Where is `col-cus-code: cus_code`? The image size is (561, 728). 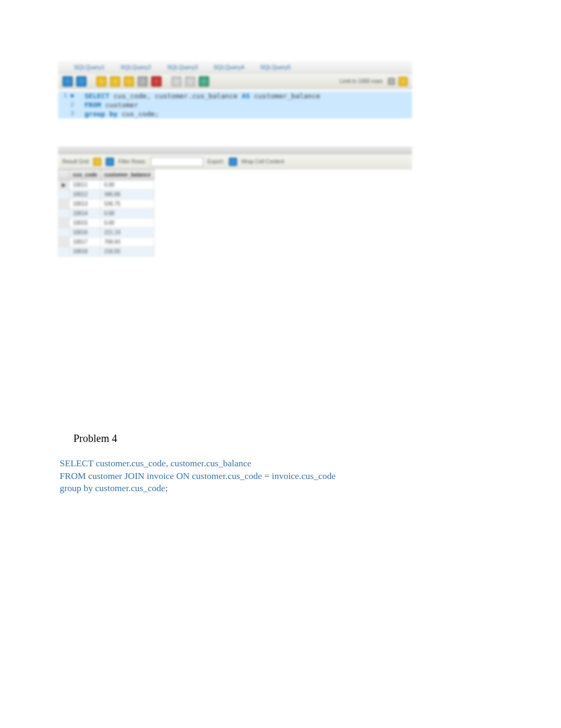
col-cus-code: cus_code is located at coordinates (86, 175).